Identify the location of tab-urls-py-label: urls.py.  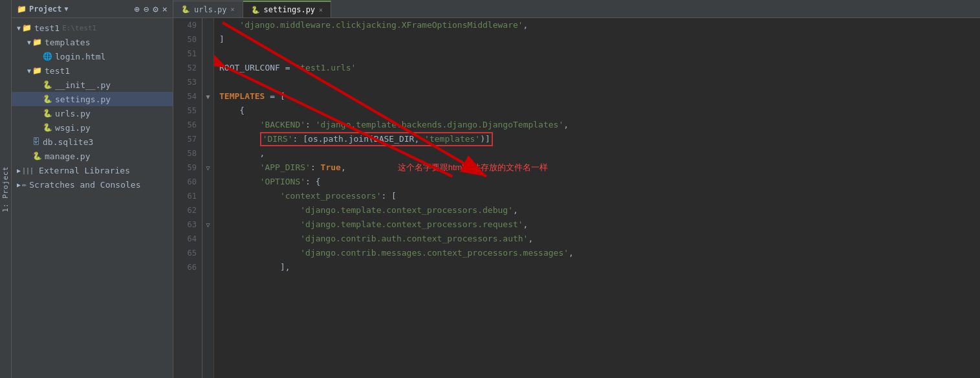
(211, 10).